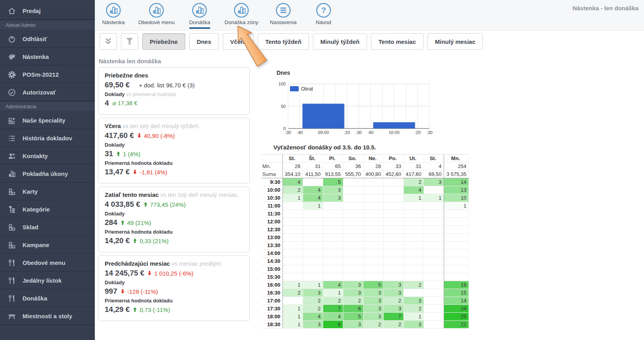  I want to click on sidebar-item-kampane: Kampane, so click(47, 245).